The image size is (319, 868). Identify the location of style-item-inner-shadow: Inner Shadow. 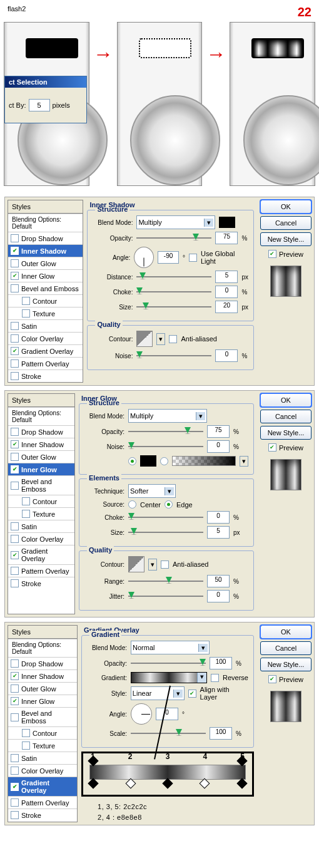
(43, 676).